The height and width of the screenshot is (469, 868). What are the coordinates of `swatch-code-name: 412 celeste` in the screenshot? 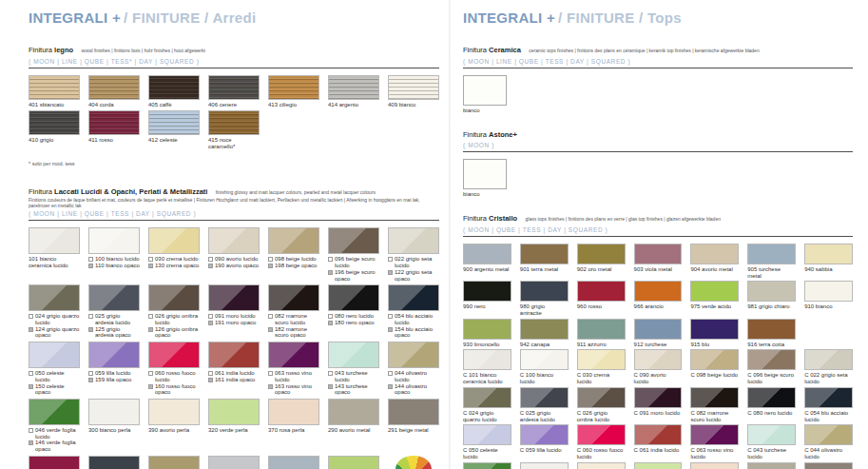 It's located at (164, 141).